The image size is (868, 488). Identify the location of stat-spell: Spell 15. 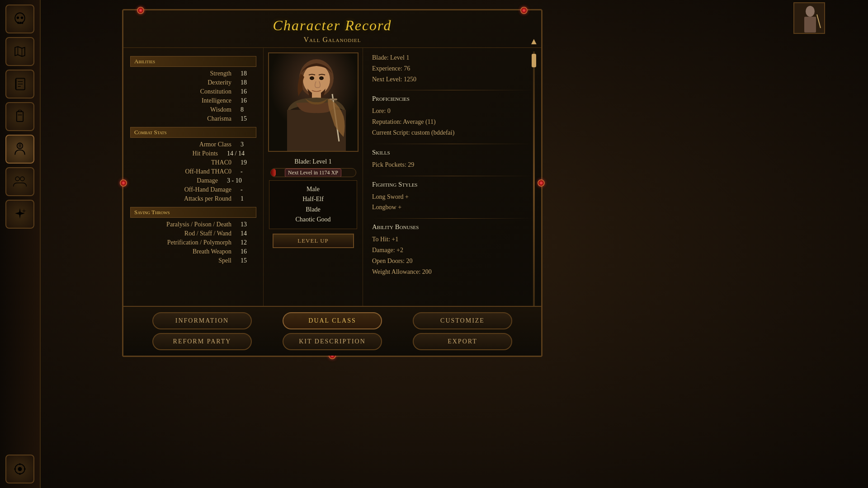
(193, 261).